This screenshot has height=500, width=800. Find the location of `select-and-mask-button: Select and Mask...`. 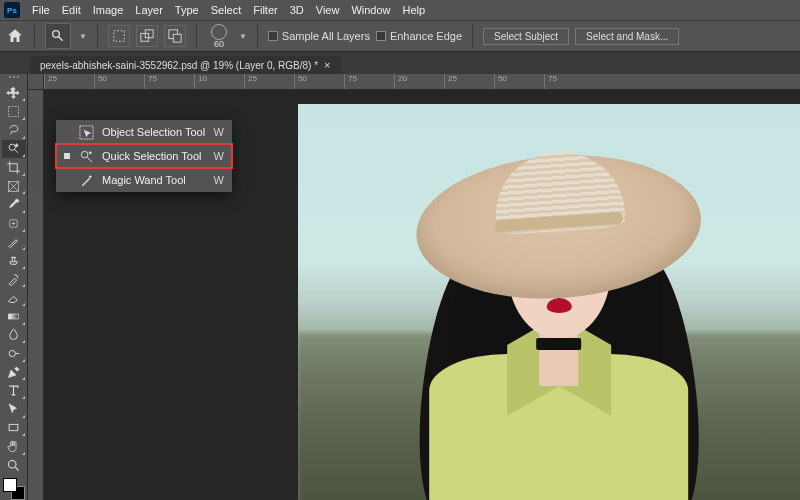

select-and-mask-button: Select and Mask... is located at coordinates (627, 36).